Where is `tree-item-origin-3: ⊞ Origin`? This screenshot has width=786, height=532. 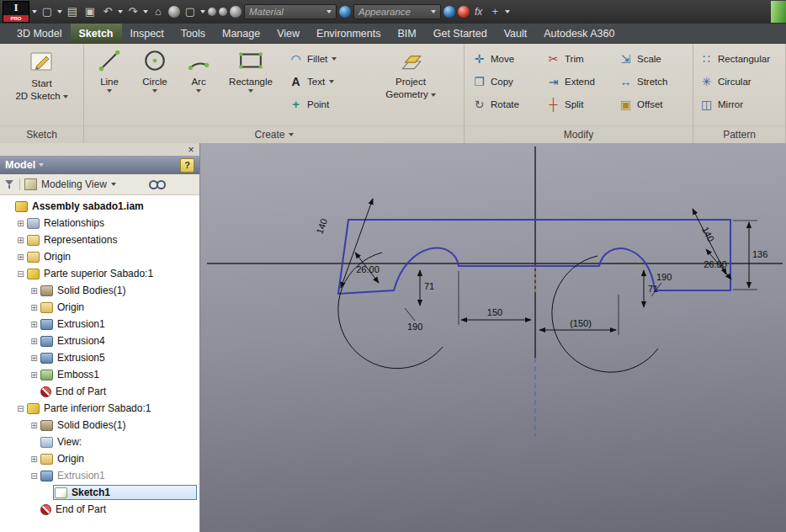 tree-item-origin-3: ⊞ Origin is located at coordinates (99, 459).